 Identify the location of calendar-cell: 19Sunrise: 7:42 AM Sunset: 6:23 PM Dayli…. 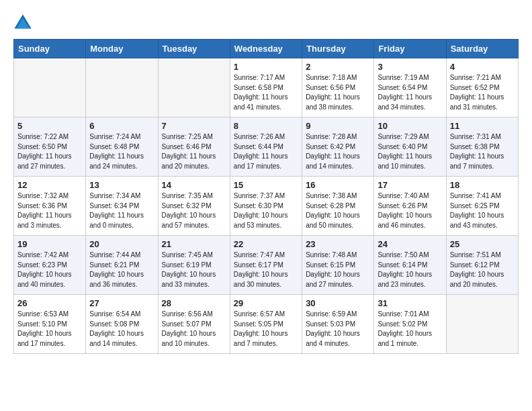
(50, 265).